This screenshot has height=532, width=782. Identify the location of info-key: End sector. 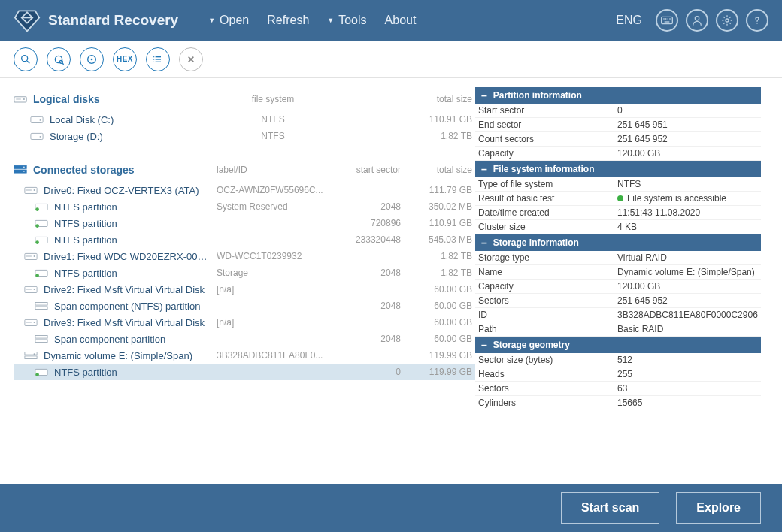
(547, 125).